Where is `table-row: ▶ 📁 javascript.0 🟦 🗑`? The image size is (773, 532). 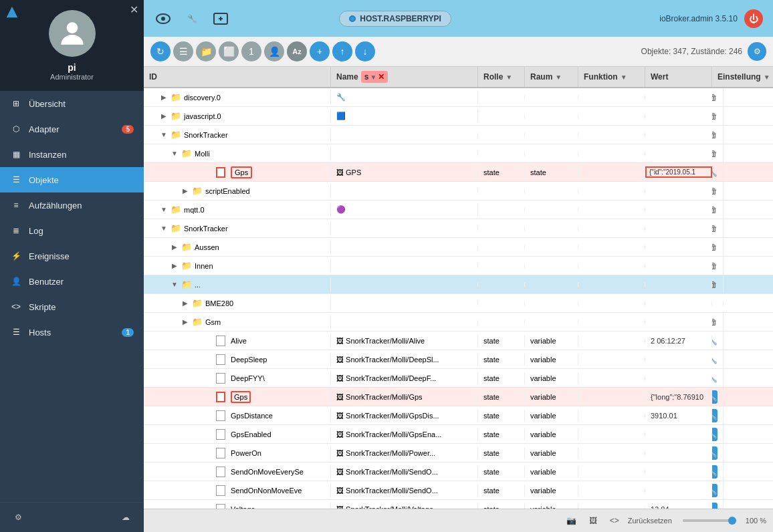
table-row: ▶ 📁 javascript.0 🟦 🗑 is located at coordinates (459, 116).